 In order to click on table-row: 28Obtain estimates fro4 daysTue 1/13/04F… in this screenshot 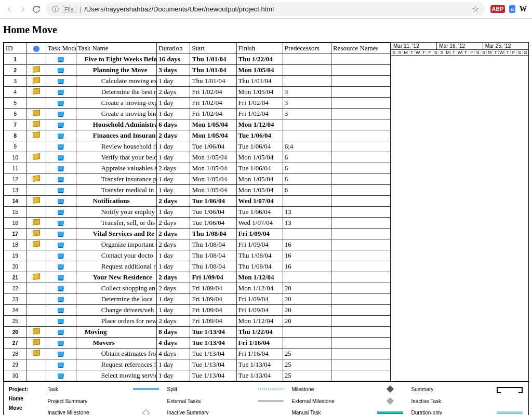, I will do `click(197, 354)`.